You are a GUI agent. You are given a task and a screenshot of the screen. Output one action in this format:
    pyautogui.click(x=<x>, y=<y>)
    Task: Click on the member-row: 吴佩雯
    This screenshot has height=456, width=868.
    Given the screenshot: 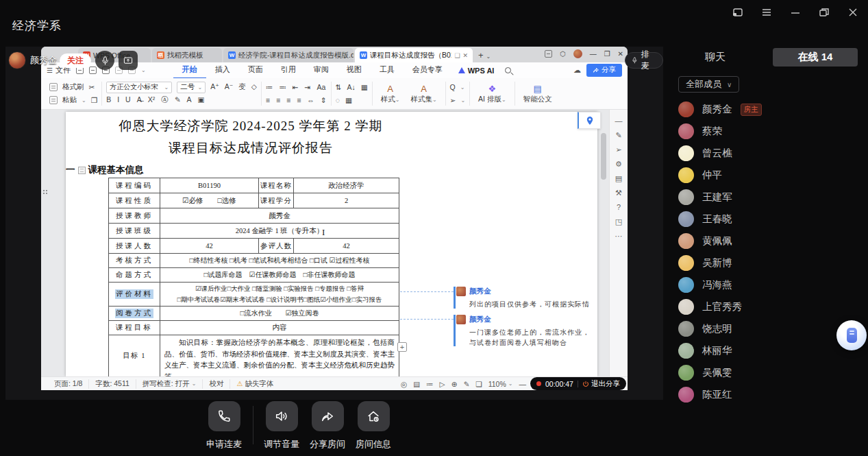 What is the action you would take?
    pyautogui.click(x=720, y=373)
    